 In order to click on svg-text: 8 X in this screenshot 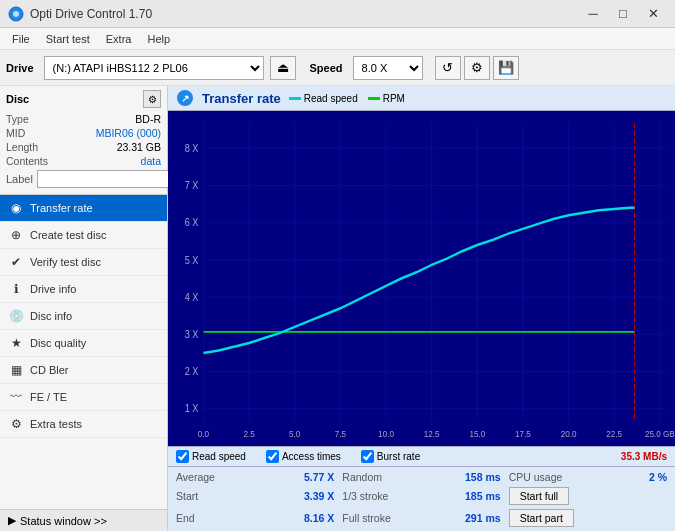, I will do `click(192, 148)`.